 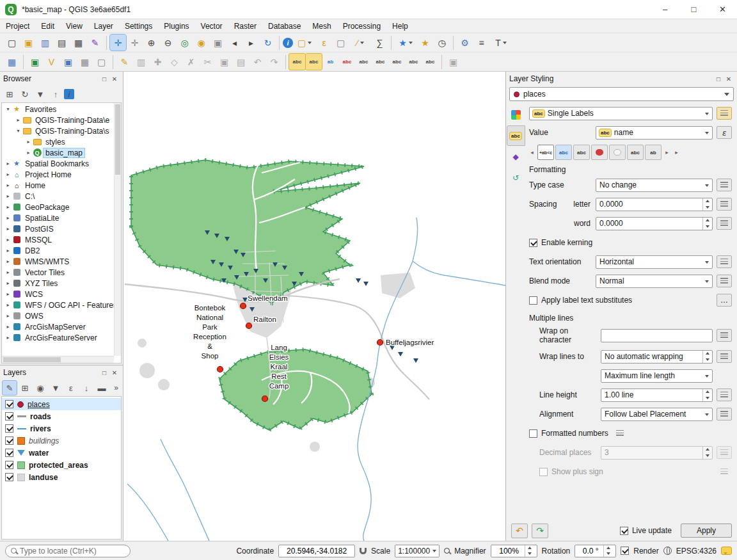 I want to click on tree-item-ows: ▸OWS, so click(x=61, y=316).